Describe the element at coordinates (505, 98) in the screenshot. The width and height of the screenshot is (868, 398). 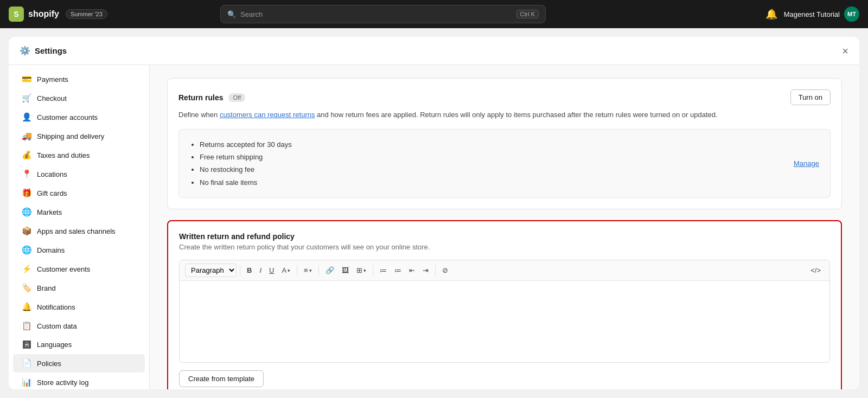
I see `return-rules-header: Return rules Off Turn on` at that location.